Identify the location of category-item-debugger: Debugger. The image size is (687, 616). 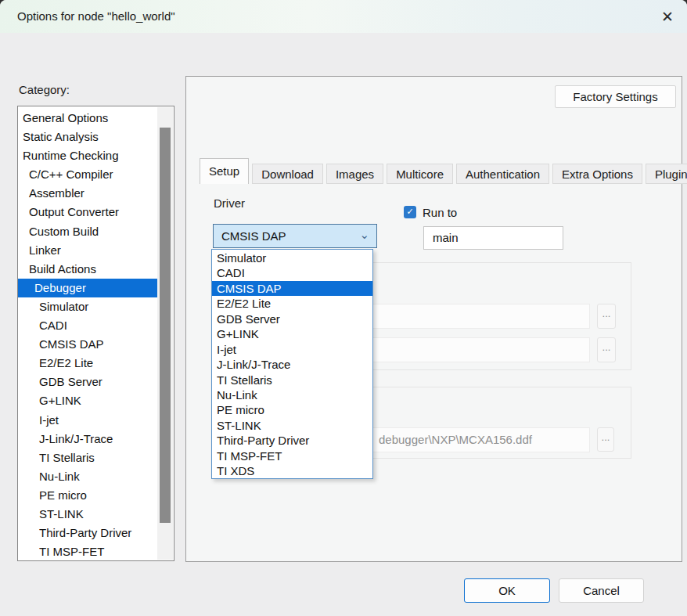
(95, 288).